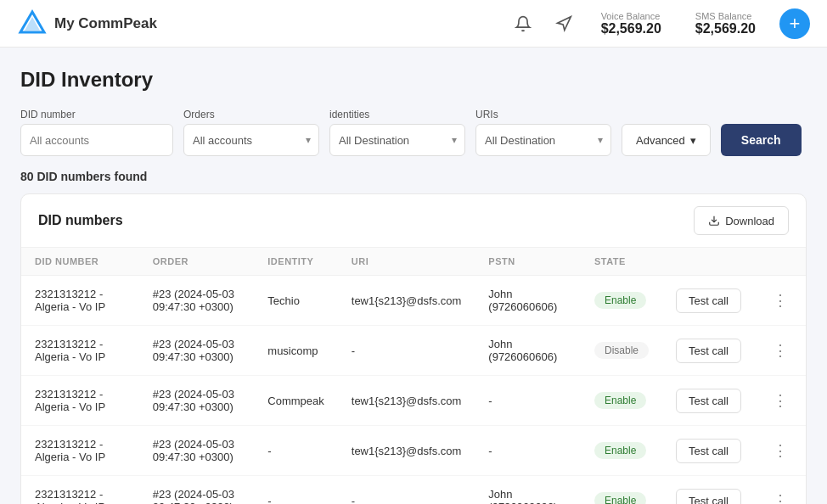 The height and width of the screenshot is (504, 827). I want to click on filters-row: DID number Orders All accounts identitie…, so click(414, 132).